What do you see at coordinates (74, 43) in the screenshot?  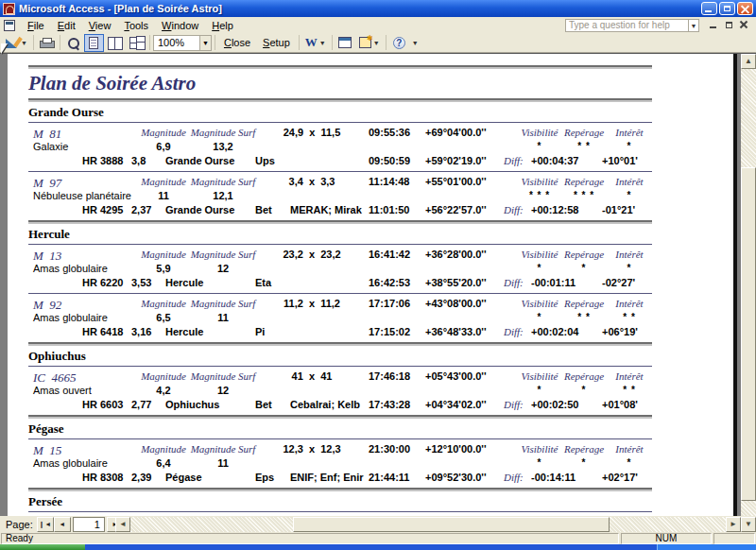 I see `magnifier-icon` at bounding box center [74, 43].